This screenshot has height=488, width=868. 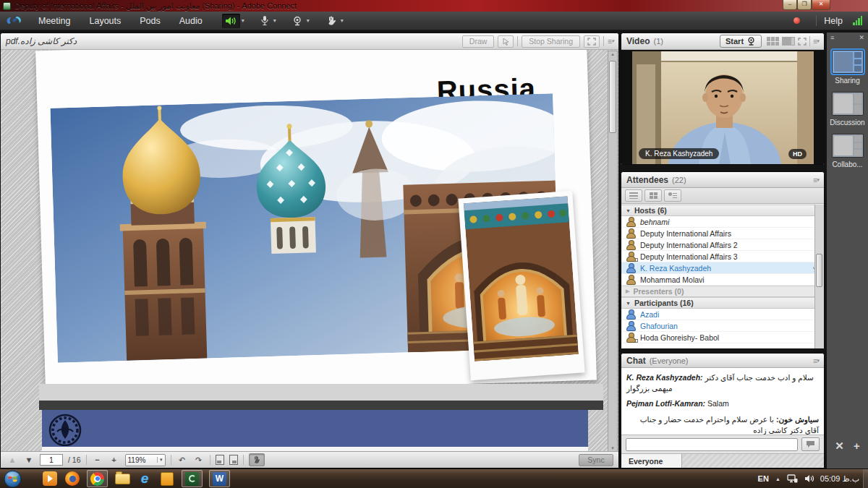 I want to click on attendee-list-view-button, so click(x=634, y=195).